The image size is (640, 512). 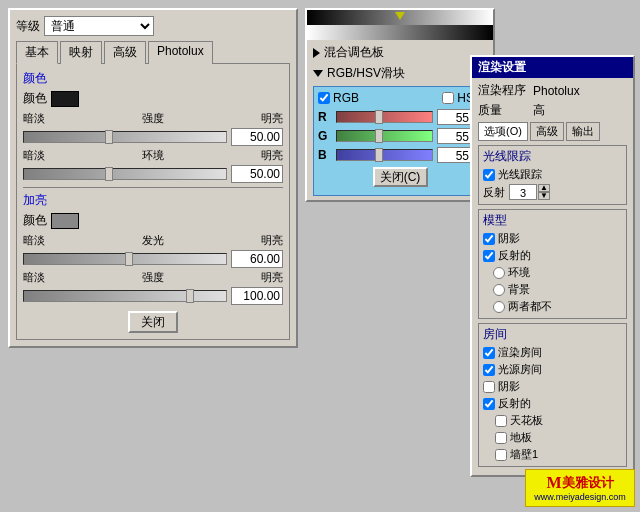 I want to click on value-box-4: 100.00, so click(x=257, y=296).